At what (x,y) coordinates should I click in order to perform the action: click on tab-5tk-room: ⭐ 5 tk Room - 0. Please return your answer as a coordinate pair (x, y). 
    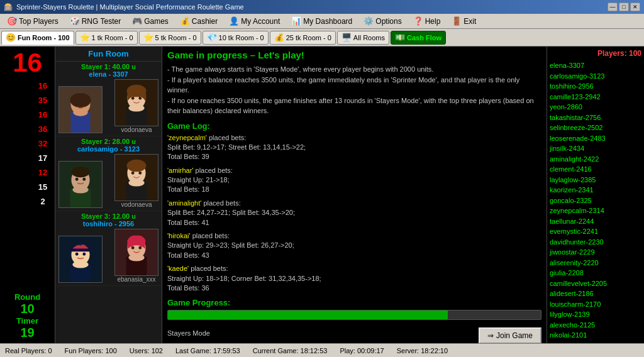
    Looking at the image, I should click on (170, 38).